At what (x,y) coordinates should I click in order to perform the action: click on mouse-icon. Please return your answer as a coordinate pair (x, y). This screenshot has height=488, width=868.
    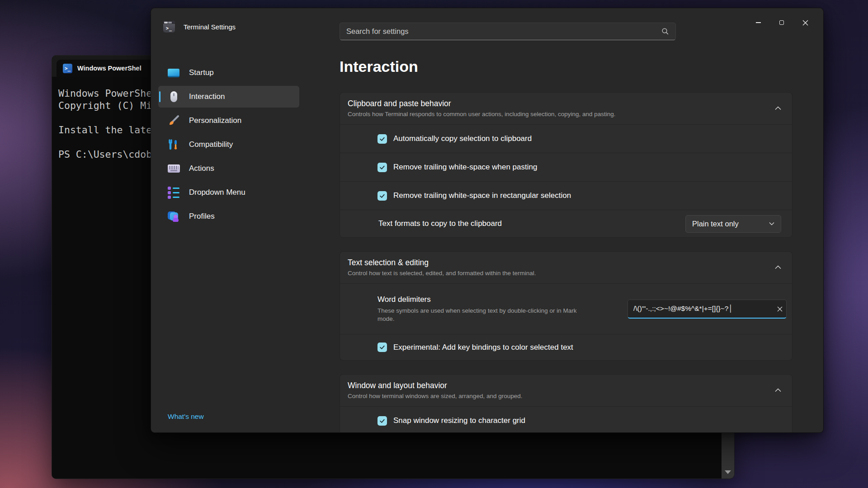
    Looking at the image, I should click on (174, 97).